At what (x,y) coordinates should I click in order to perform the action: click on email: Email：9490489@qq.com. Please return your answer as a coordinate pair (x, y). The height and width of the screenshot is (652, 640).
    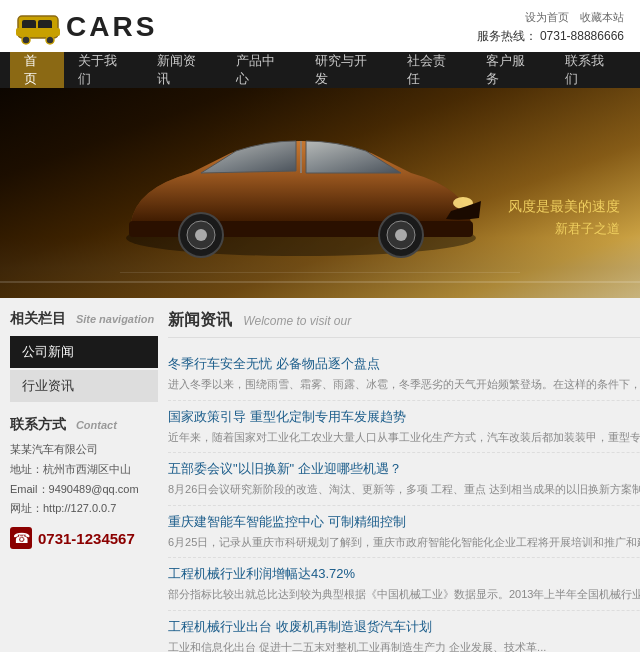
    Looking at the image, I should click on (84, 490).